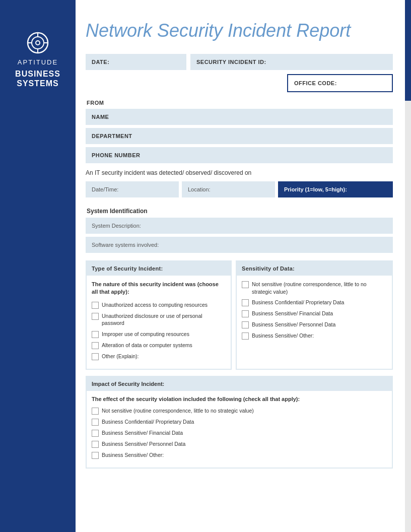 Image resolution: width=411 pixels, height=532 pixels. I want to click on dlp-row: Date/Time: Location: Priority (1=low, 5=…, so click(239, 189).